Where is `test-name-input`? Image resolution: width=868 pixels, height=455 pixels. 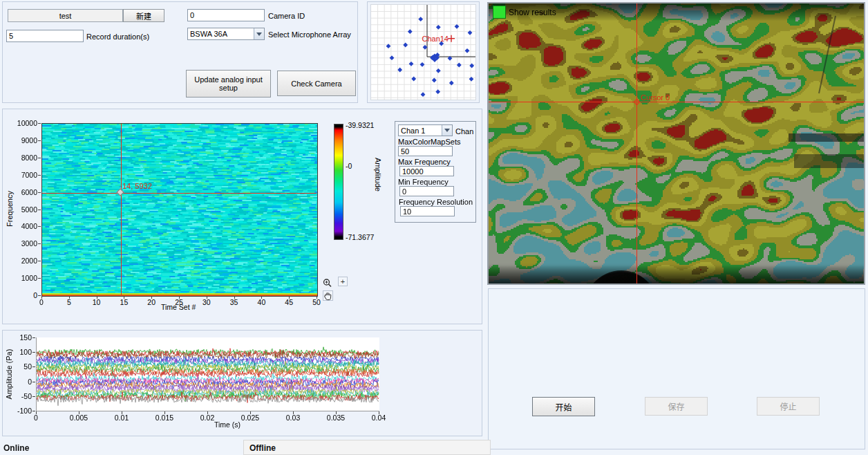
test-name-input is located at coordinates (65, 15).